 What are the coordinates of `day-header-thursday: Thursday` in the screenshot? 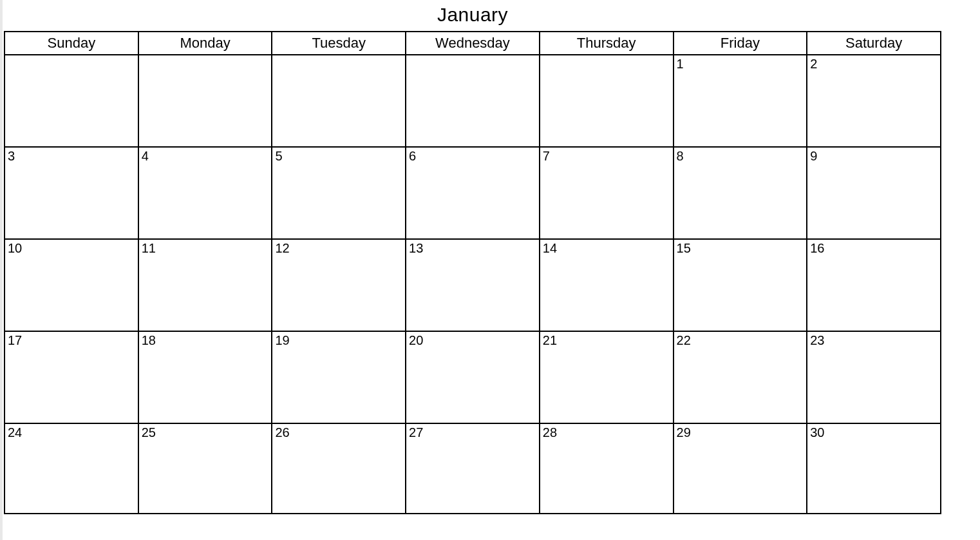 It's located at (607, 43).